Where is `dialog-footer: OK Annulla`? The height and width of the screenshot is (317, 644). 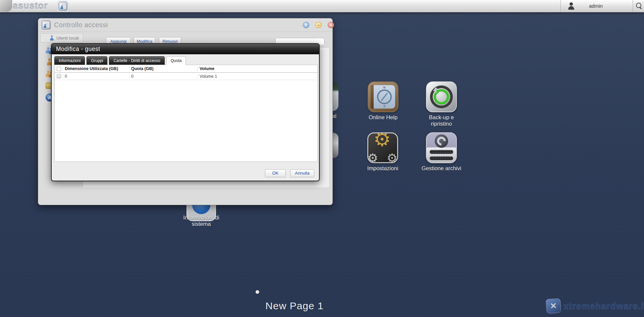 dialog-footer: OK Annulla is located at coordinates (185, 172).